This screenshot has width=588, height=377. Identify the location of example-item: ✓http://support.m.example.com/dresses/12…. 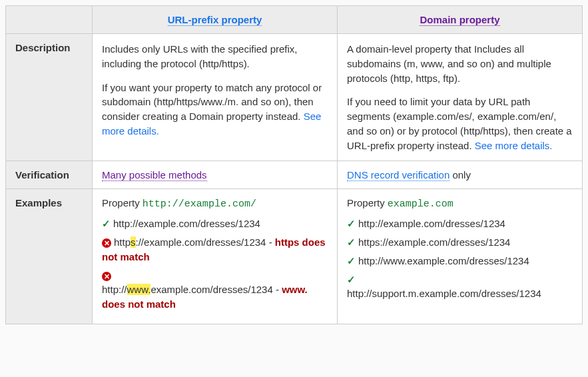
(459, 287).